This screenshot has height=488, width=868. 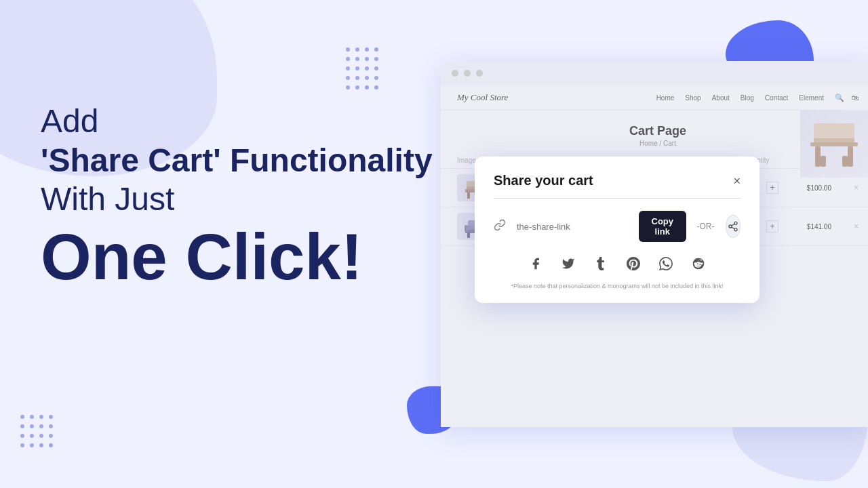 What do you see at coordinates (237, 121) in the screenshot?
I see `headline-line1: Add` at bounding box center [237, 121].